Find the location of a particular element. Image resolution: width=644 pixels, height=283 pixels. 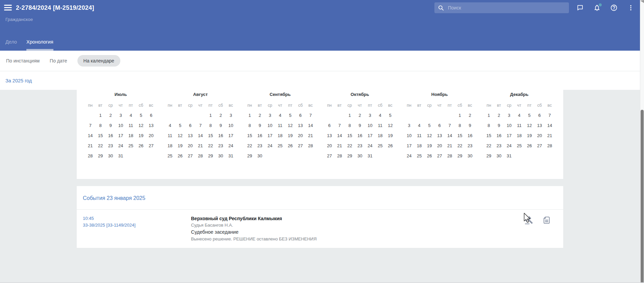

calendar-day: 12 is located at coordinates (529, 126).